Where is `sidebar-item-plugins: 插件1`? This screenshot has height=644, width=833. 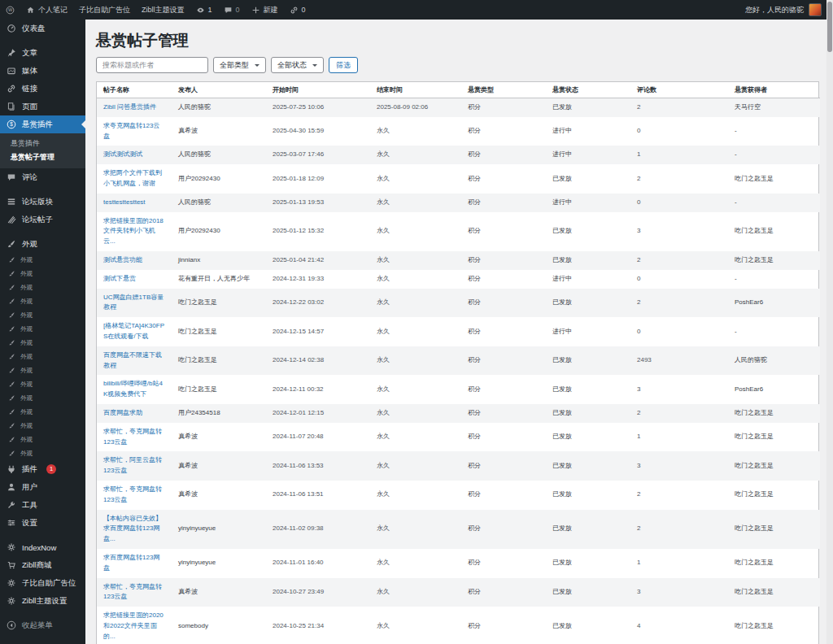 sidebar-item-plugins: 插件1 is located at coordinates (42, 469).